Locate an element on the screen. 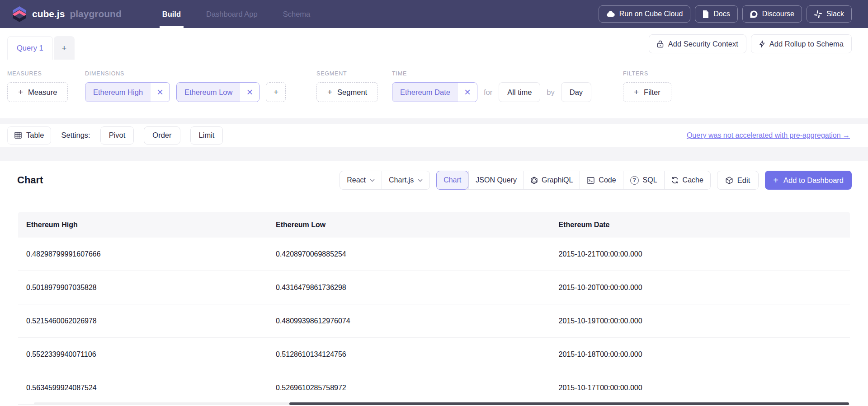  measures-label: MEASURES is located at coordinates (24, 74).